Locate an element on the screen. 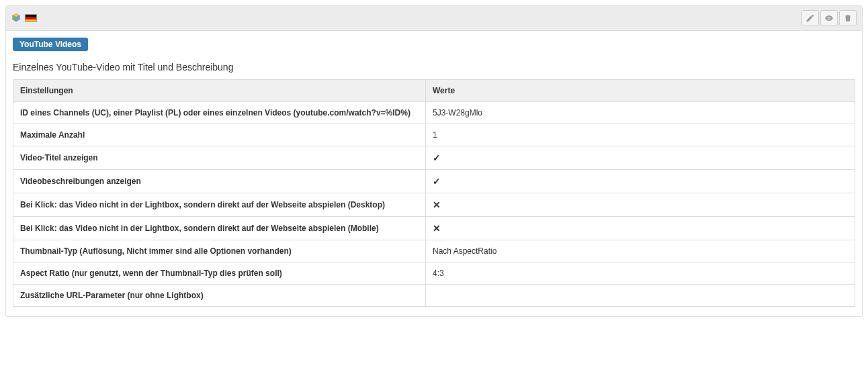  flag-de-icon is located at coordinates (31, 18).